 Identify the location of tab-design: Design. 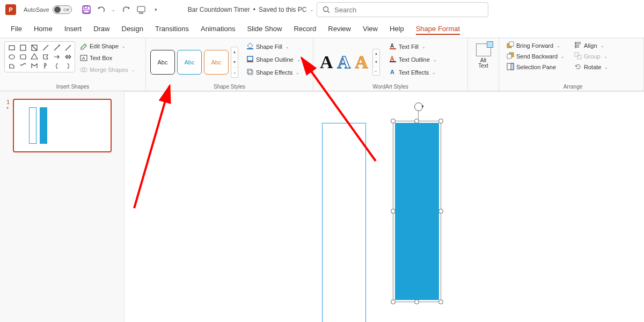
(133, 29).